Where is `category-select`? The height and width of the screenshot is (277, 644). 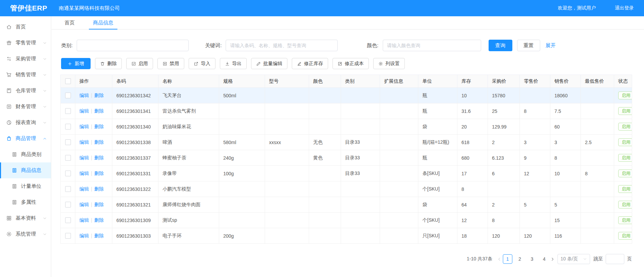 category-select is located at coordinates (133, 45).